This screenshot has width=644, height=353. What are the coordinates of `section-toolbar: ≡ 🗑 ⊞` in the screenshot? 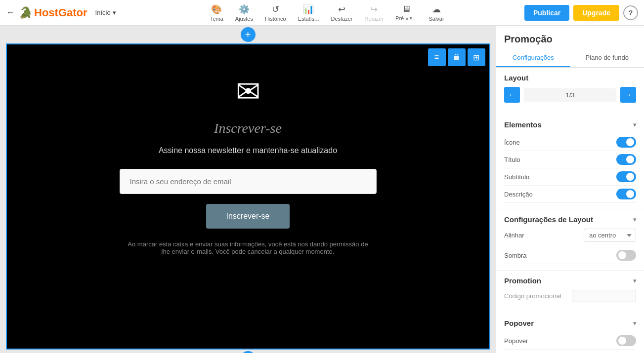 It's located at (457, 57).